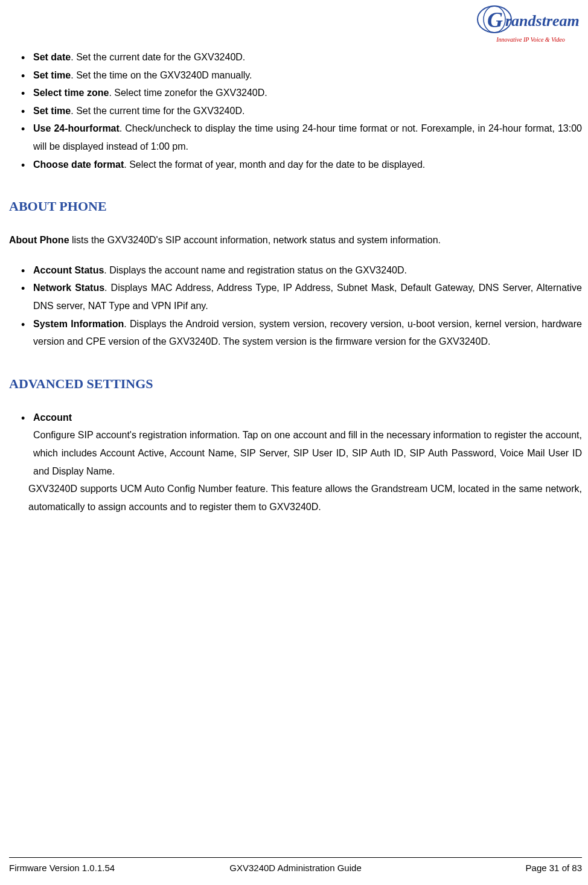  Describe the element at coordinates (296, 111) in the screenshot. I see `settings-list-1: Set date. Set the current date for the G…` at that location.